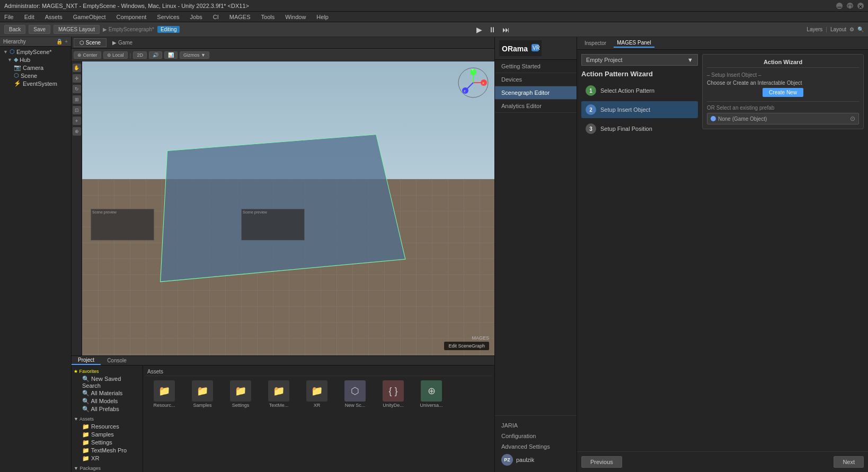 The width and height of the screenshot is (868, 472). I want to click on menu-jobs: Jobs, so click(196, 17).